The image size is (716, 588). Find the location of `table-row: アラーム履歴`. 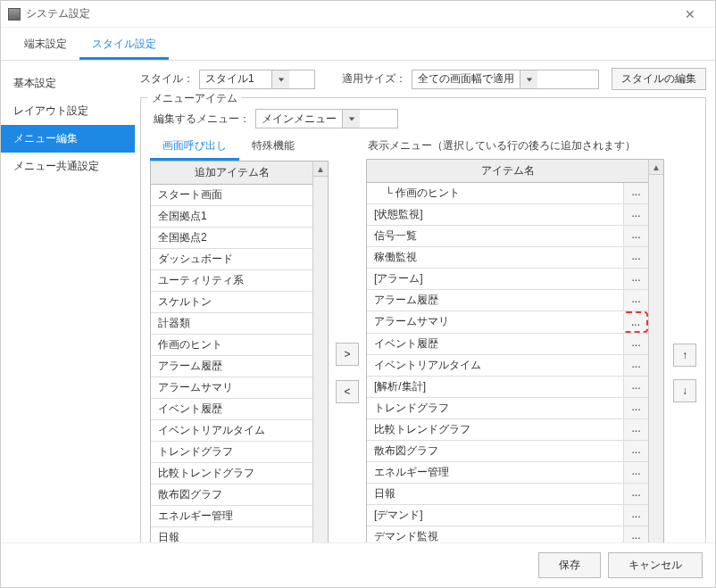

table-row: アラーム履歴 is located at coordinates (232, 367).